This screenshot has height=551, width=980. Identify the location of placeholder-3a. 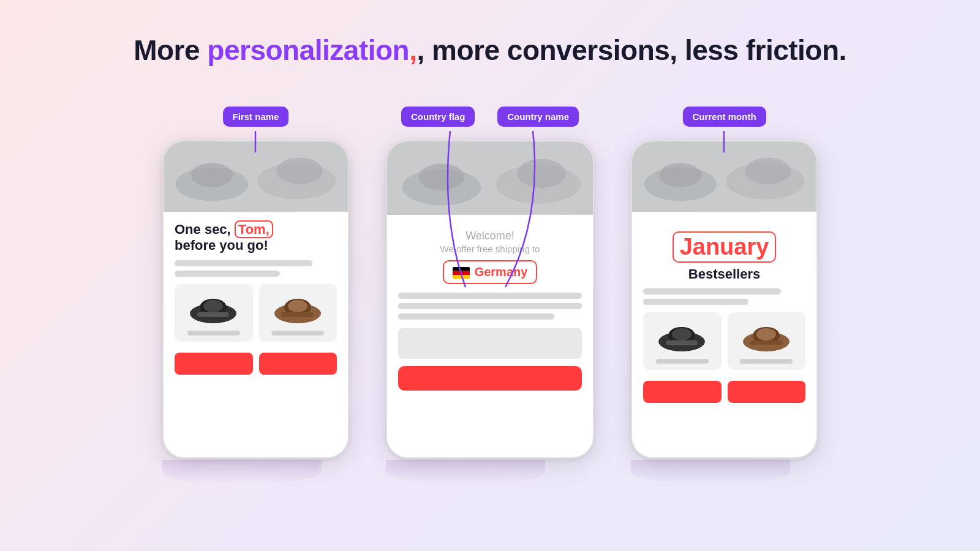
(712, 291).